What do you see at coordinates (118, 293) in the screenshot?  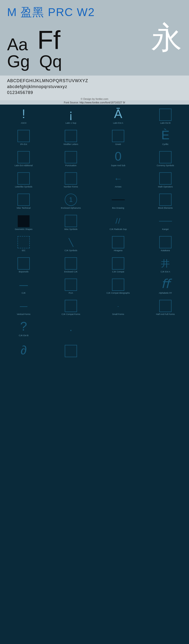 I see `label-cjkcompatideo: CJK Compat Ideographs` at bounding box center [118, 293].